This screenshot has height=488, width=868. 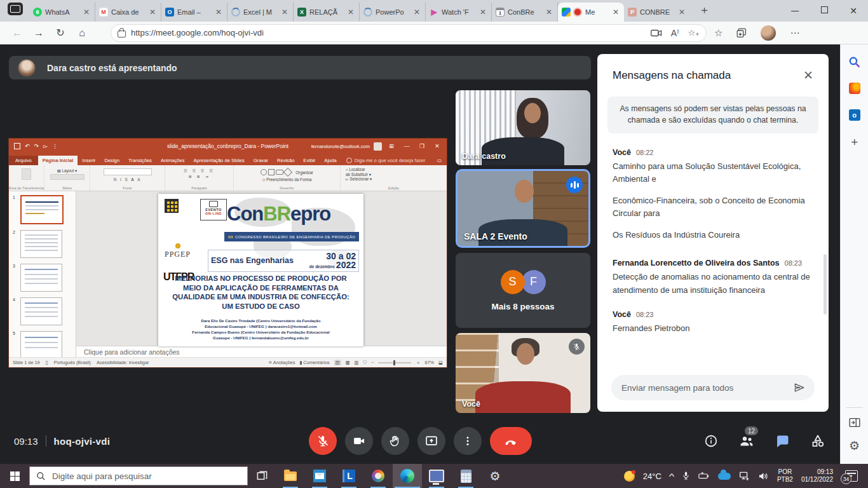 I want to click on present-screen-button, so click(x=431, y=441).